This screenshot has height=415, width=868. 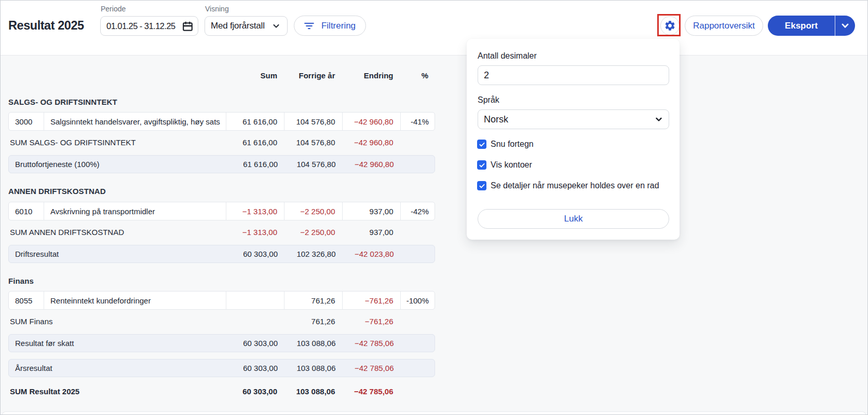 I want to click on sum-row-prev: 104 576,80, so click(x=313, y=142).